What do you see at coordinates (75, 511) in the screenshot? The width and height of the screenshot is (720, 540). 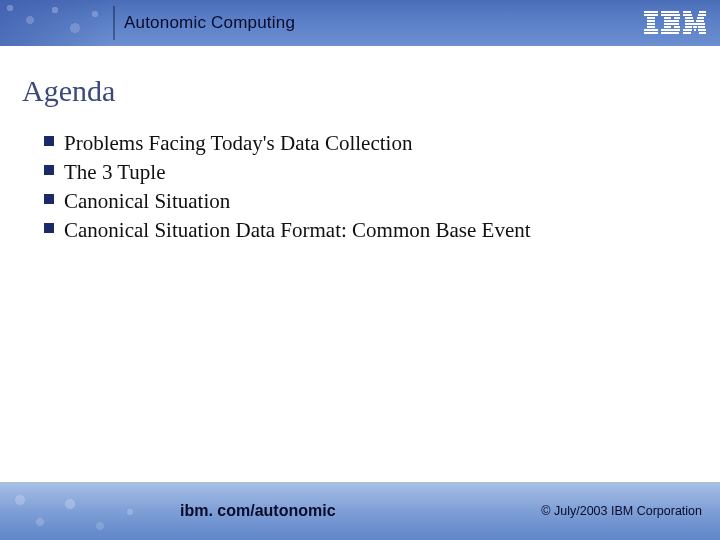 I see `footer-decoration` at bounding box center [75, 511].